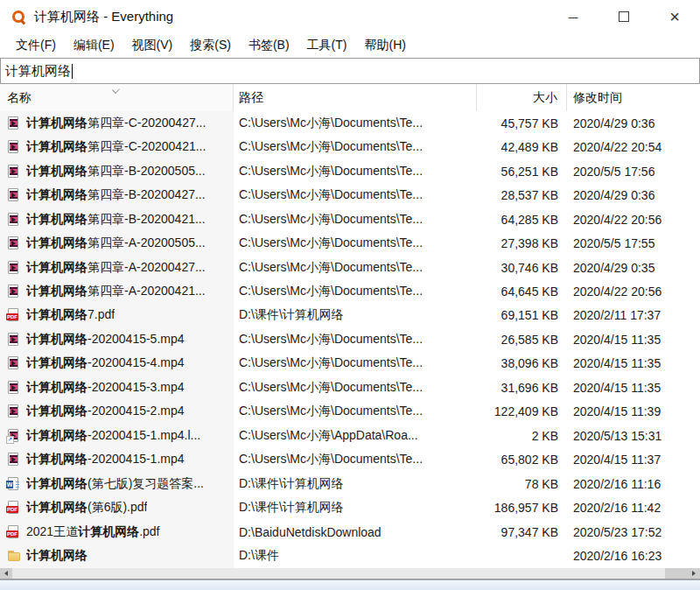 The width and height of the screenshot is (700, 590). I want to click on column-header-path: 路径, so click(355, 98).